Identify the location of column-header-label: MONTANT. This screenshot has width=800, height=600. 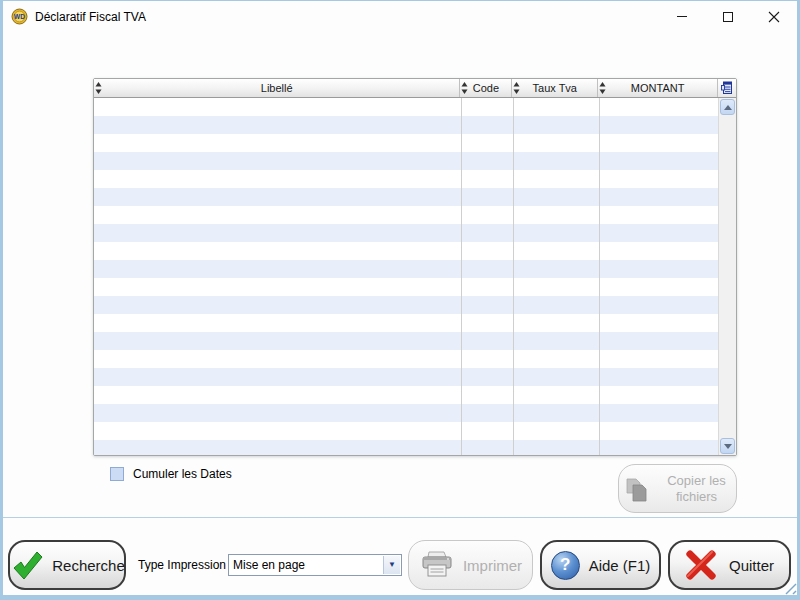
(658, 88).